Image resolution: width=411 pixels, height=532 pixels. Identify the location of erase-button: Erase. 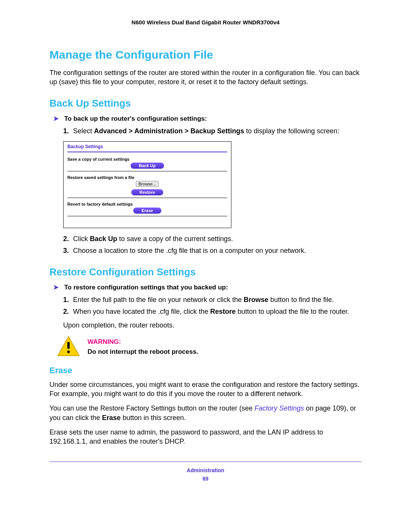
(147, 211).